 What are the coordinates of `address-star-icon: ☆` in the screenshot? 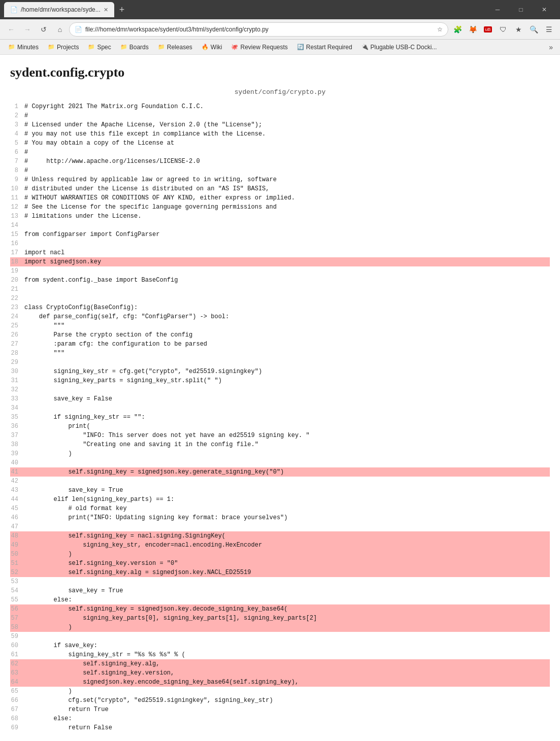 It's located at (440, 29).